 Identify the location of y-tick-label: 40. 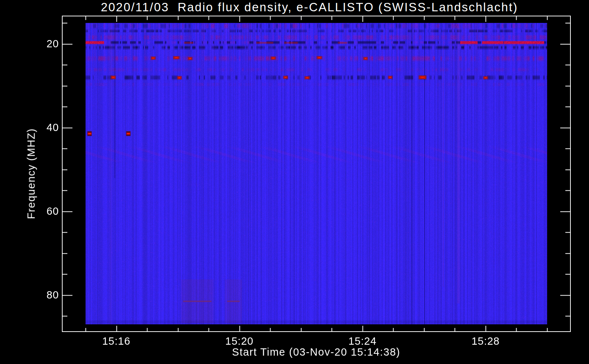
(41, 127).